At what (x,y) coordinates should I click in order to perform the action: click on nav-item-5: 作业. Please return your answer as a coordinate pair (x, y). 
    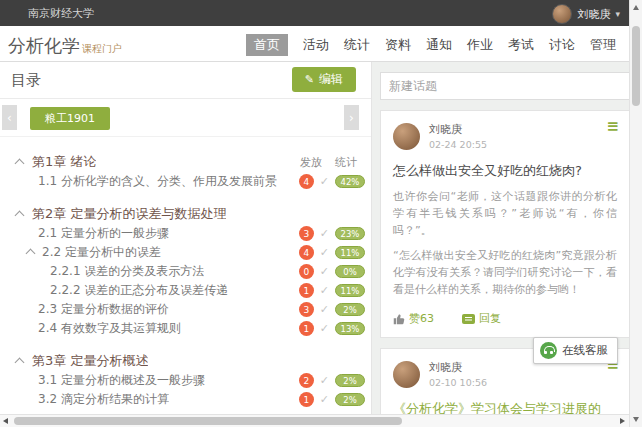
    Looking at the image, I should click on (480, 45).